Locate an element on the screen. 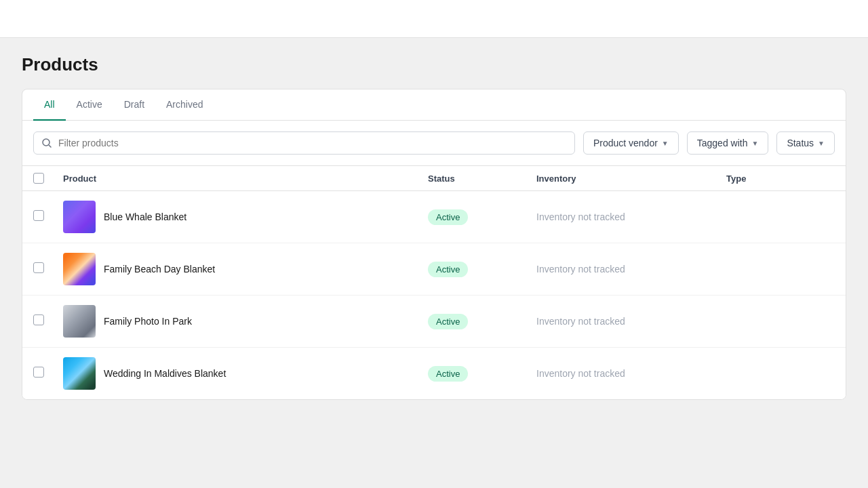  col-type: Type is located at coordinates (781, 178).